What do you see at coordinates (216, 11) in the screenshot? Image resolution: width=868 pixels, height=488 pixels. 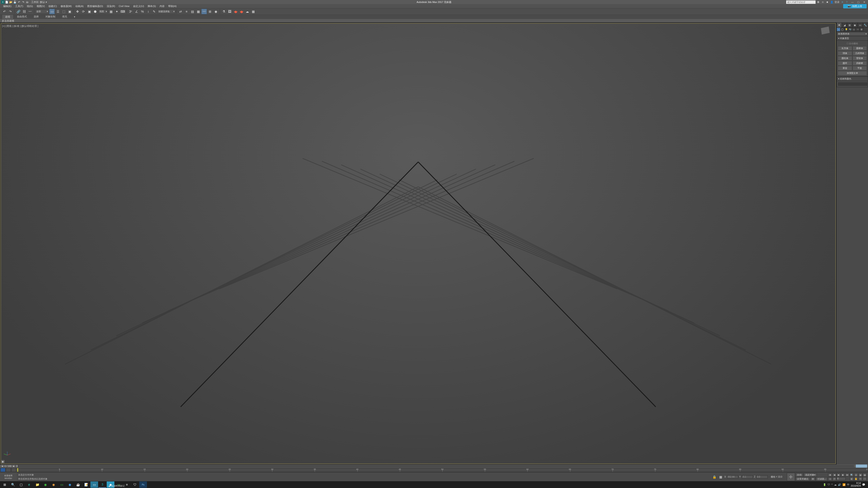 I see `material-editor-button: ◉` at bounding box center [216, 11].